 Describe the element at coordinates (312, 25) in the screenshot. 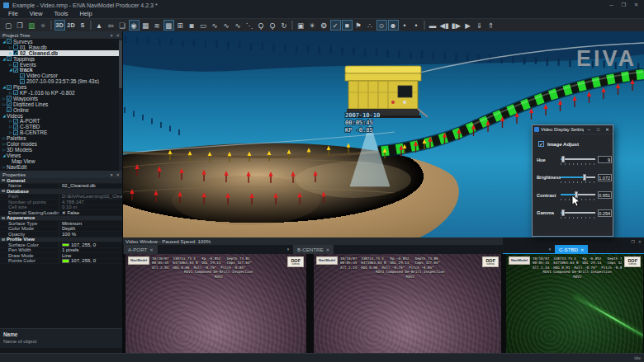

I see `brightness-icon: ☀` at that location.